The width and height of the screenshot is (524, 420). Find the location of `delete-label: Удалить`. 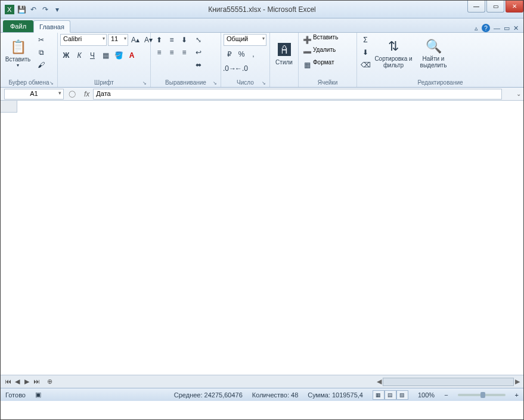

delete-label: Удалить is located at coordinates (324, 52).